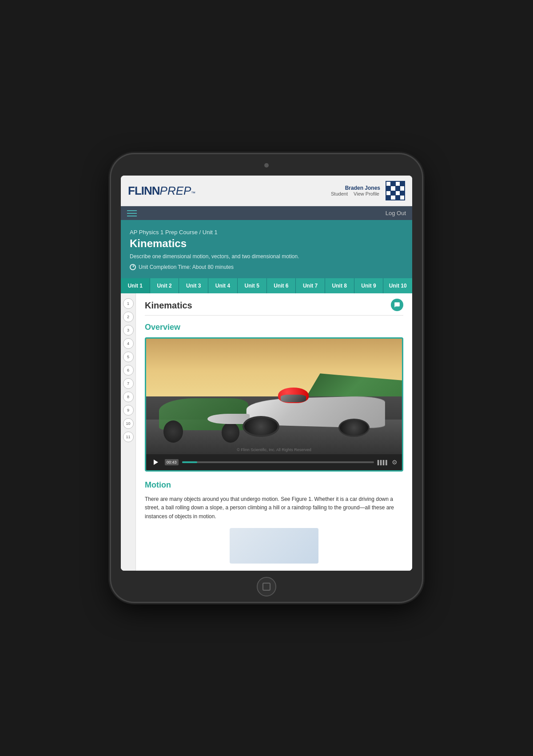  What do you see at coordinates (355, 194) in the screenshot?
I see `user-links: Student View Profile` at bounding box center [355, 194].